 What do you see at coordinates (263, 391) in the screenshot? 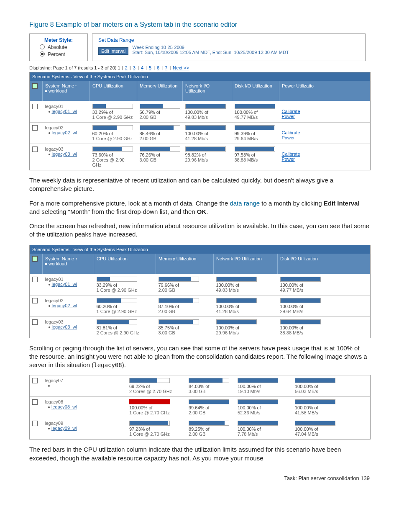
I see `util-sub: 19.10 Mb/s` at bounding box center [263, 391].